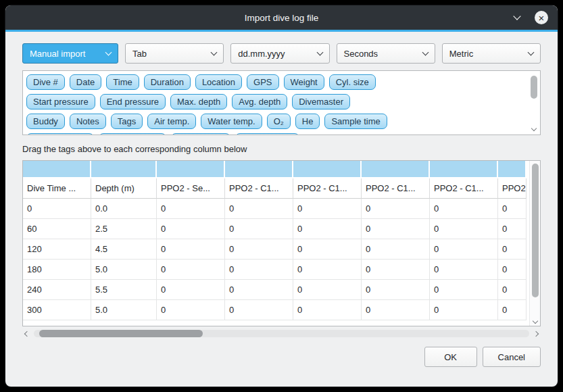  I want to click on shade-button, so click(517, 18).